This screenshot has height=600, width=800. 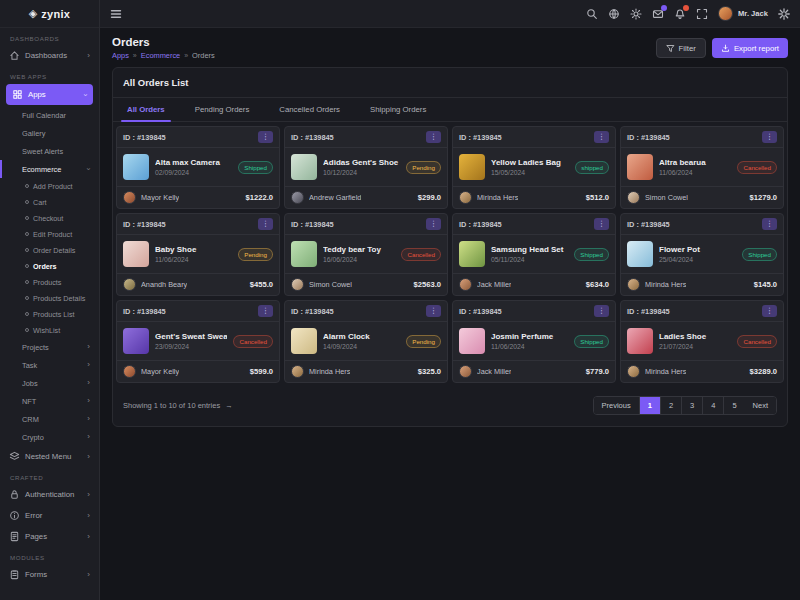 I want to click on tab: Cancelled Orders, so click(x=310, y=110).